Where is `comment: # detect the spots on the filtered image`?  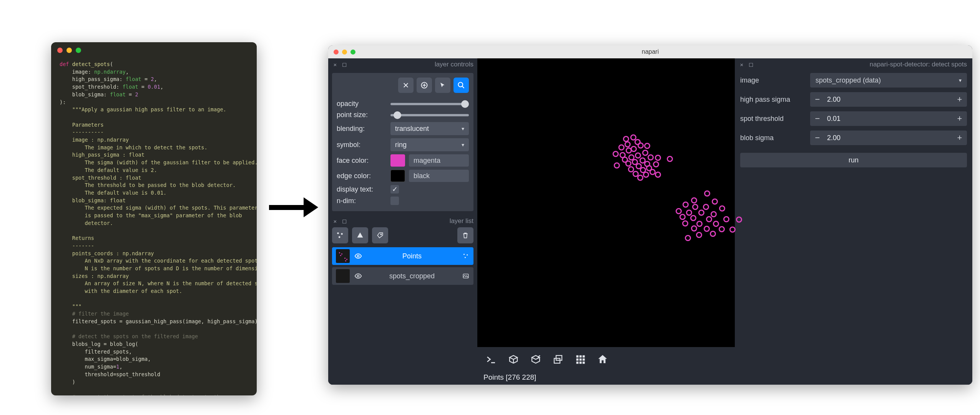 comment: # detect the spots on the filtered image is located at coordinates (135, 336).